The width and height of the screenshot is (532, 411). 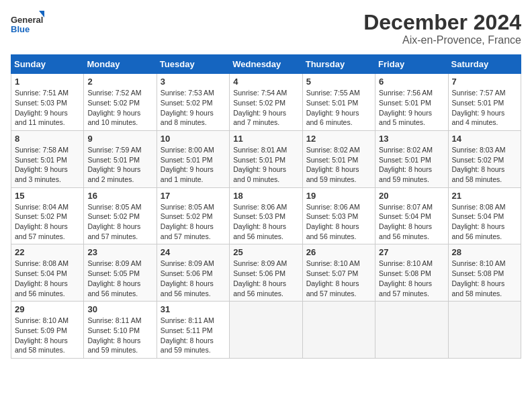 I want to click on day-number: 2, so click(x=120, y=82).